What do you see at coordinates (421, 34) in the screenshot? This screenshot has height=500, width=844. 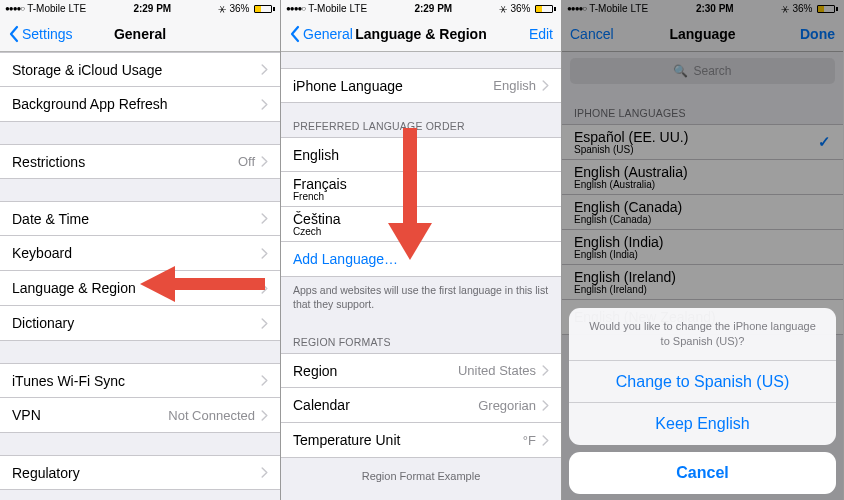 I see `navbar: General Language & Region Edit` at bounding box center [421, 34].